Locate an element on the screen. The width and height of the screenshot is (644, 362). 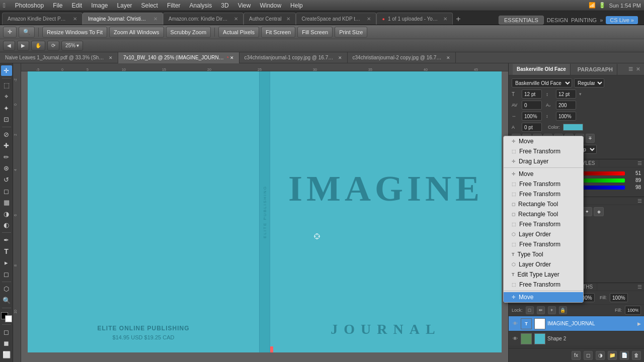
new-layer-btn: 📄 is located at coordinates (624, 355).